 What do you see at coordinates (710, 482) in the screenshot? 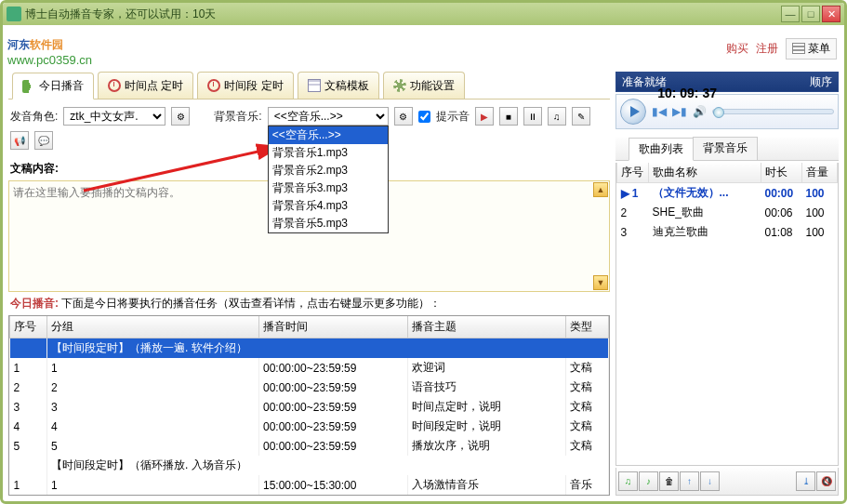
I see `move-down-button: ↓` at bounding box center [710, 482].